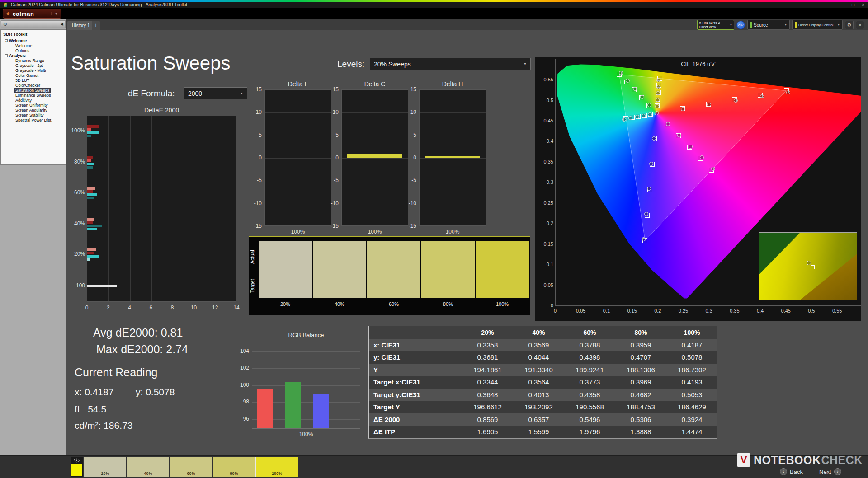 The height and width of the screenshot is (478, 868). I want to click on tab-history-1: History 1, so click(80, 25).